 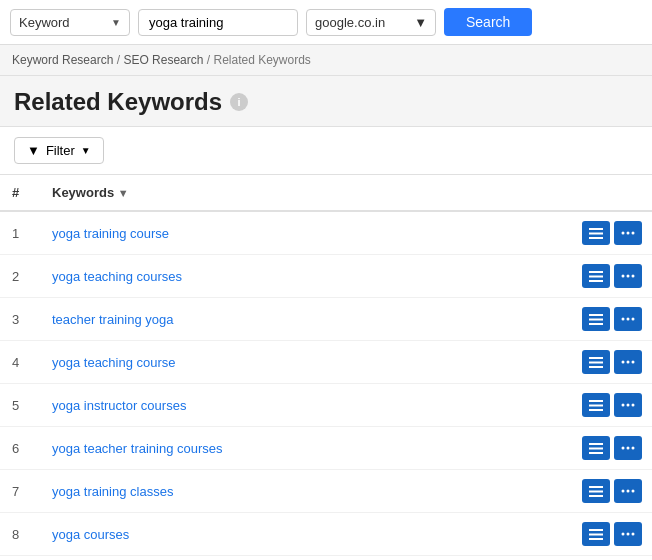 What do you see at coordinates (326, 558) in the screenshot?
I see `table-row: 9yoga teachers training` at bounding box center [326, 558].